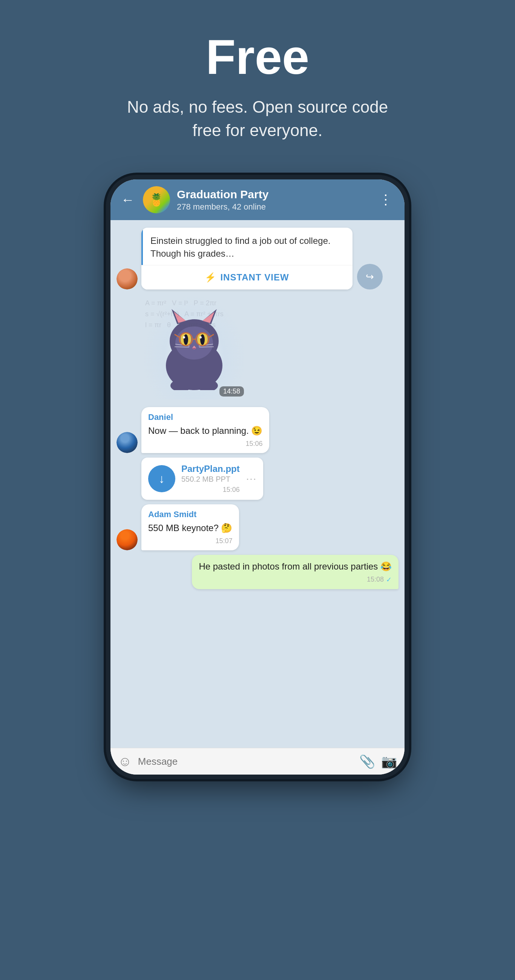 This screenshot has width=515, height=980. What do you see at coordinates (367, 762) in the screenshot?
I see `attach-button: 📎` at bounding box center [367, 762].